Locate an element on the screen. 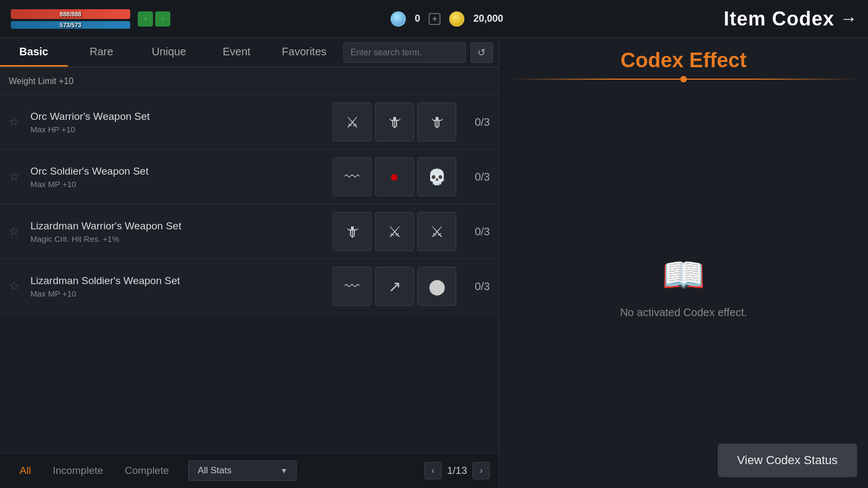 The width and height of the screenshot is (868, 488). codex-divider is located at coordinates (684, 79).